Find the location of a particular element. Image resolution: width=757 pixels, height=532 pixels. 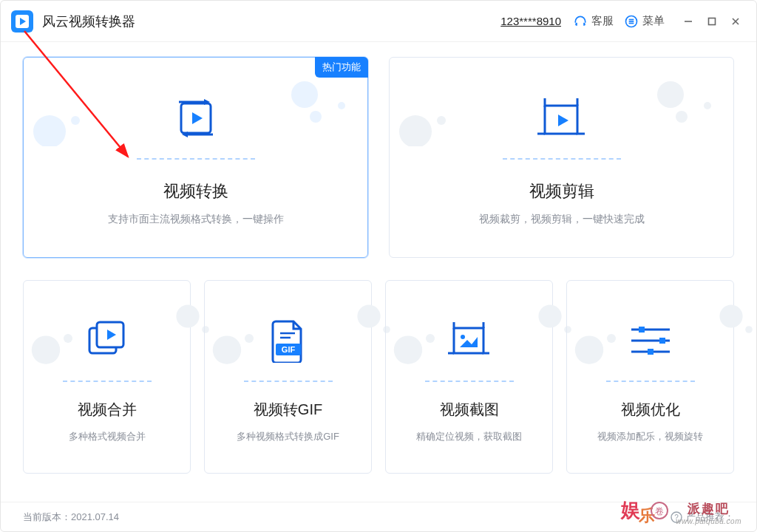

hot-badge: 热门功能 is located at coordinates (342, 67).